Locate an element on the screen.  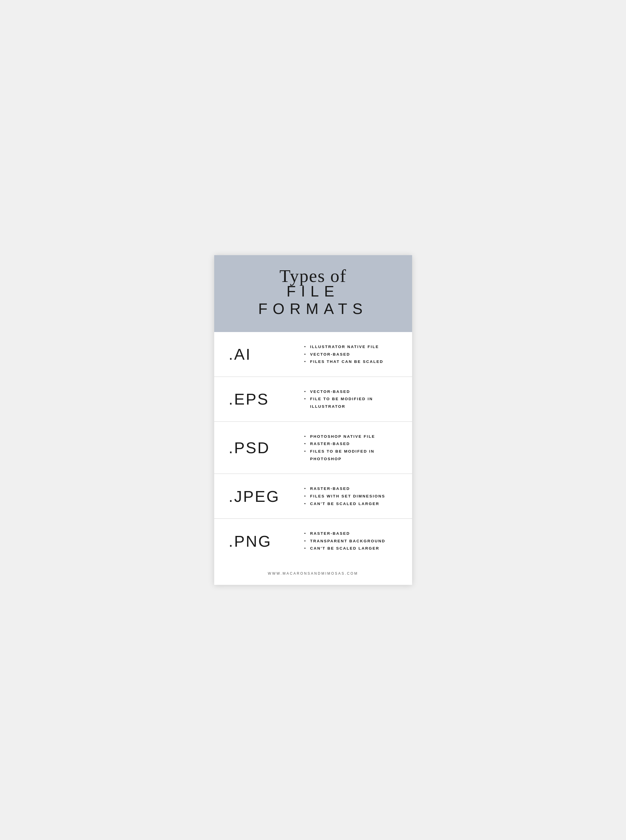
format-details: PHOTOSHOP NATIVE FILERASTER-BASEDFILES T… is located at coordinates (345, 447).